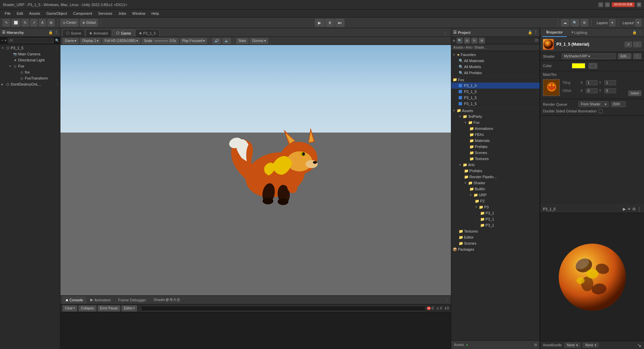 The image size is (644, 349). What do you see at coordinates (5, 40) in the screenshot?
I see `search-dropdown-icon: ▾` at bounding box center [5, 40].